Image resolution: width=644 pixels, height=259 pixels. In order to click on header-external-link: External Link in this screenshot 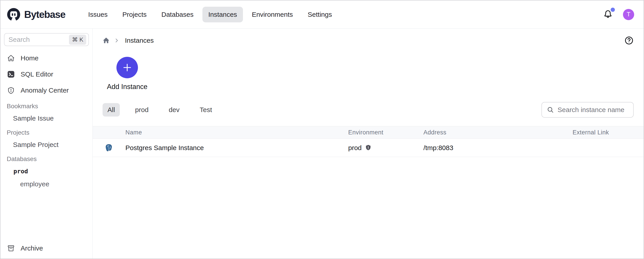, I will do `click(608, 132)`.